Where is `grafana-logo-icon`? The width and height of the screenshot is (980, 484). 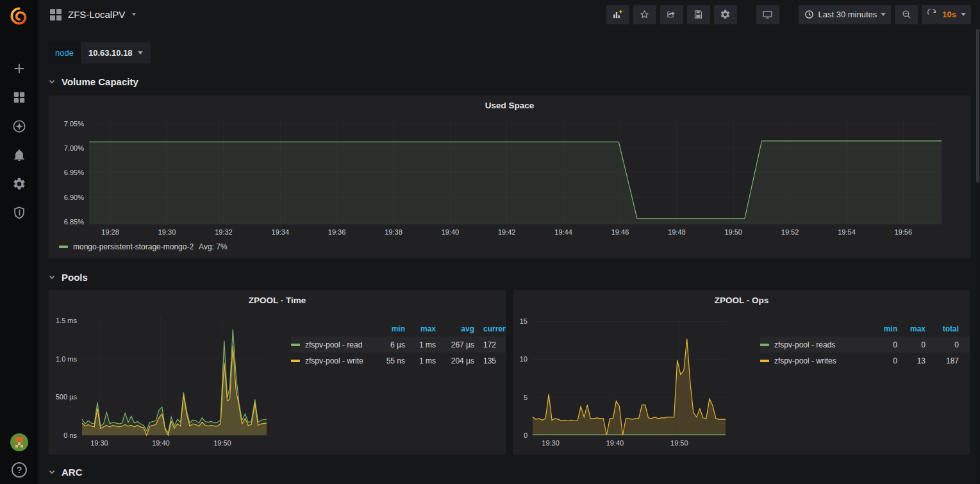
grafana-logo-icon is located at coordinates (19, 17).